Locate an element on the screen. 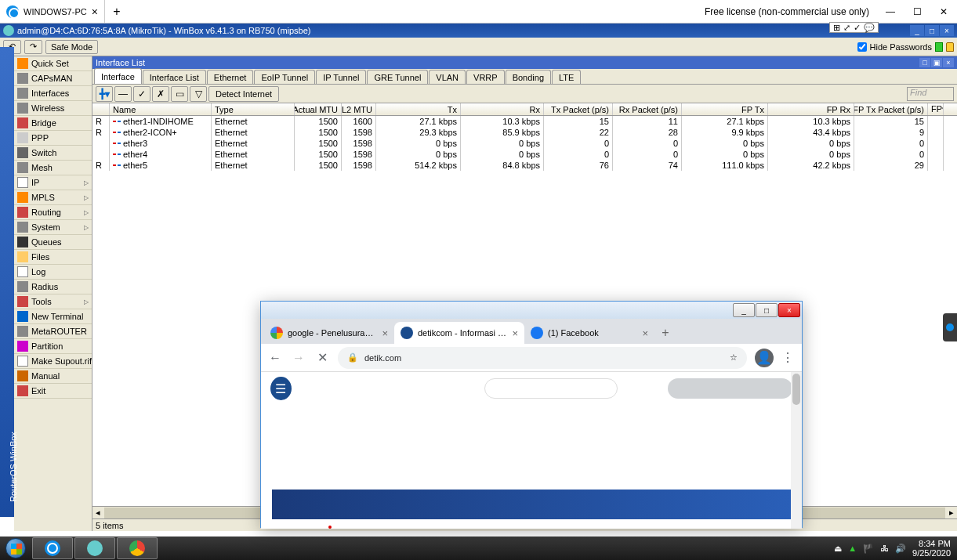 Image resolution: width=957 pixels, height=560 pixels. table-row: ether3Ethernet150015980 bps0 bps000 bps0… is located at coordinates (525, 143).